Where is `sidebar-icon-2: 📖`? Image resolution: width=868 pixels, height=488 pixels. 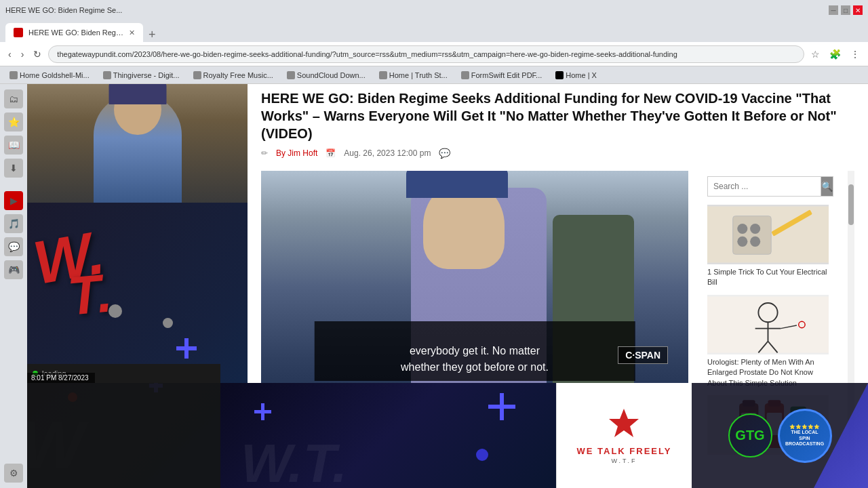
sidebar-icon-2: 📖 is located at coordinates (14, 145).